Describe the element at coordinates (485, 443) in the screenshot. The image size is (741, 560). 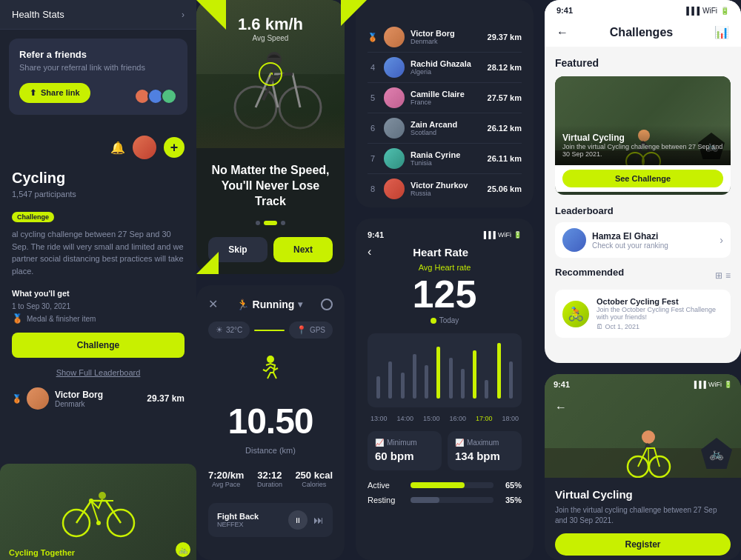
I see `maximum-label: 📈 Maximum` at that location.